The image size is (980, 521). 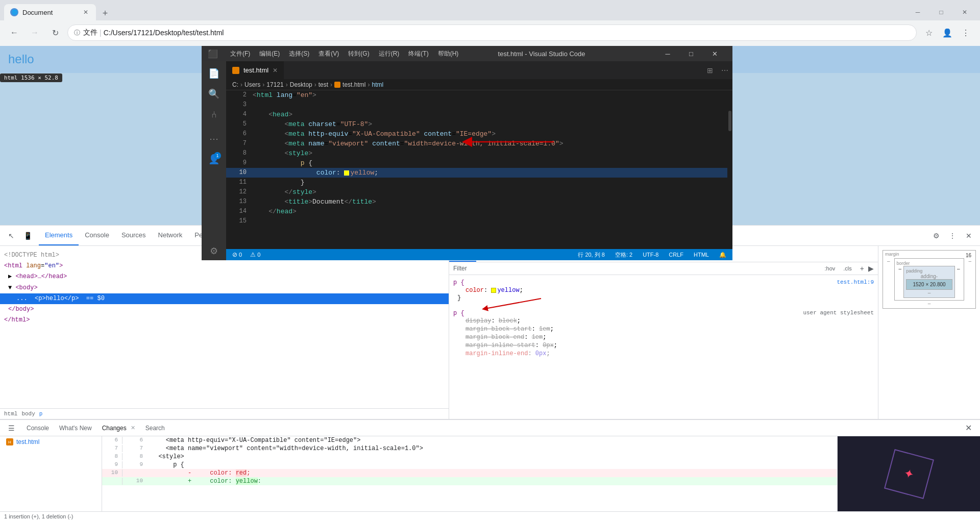 I want to click on settings-icon: ⚙, so click(x=936, y=236).